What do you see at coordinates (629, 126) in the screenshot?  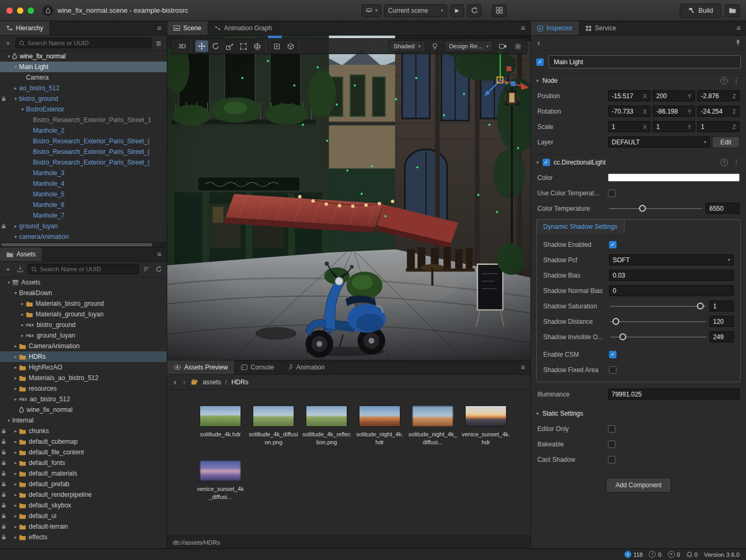 I see `scale-x-input: 1X` at bounding box center [629, 126].